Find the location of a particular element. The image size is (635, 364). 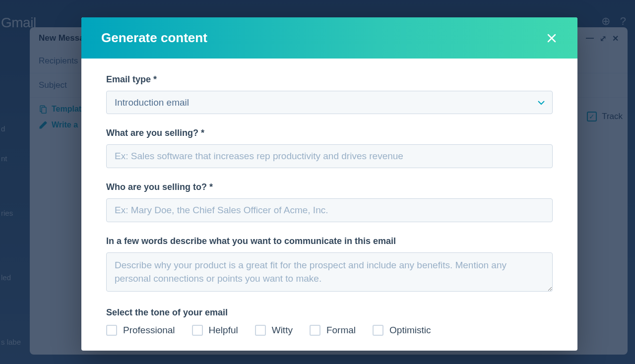

describe-label: In a few words describe what you want to… is located at coordinates (329, 241).